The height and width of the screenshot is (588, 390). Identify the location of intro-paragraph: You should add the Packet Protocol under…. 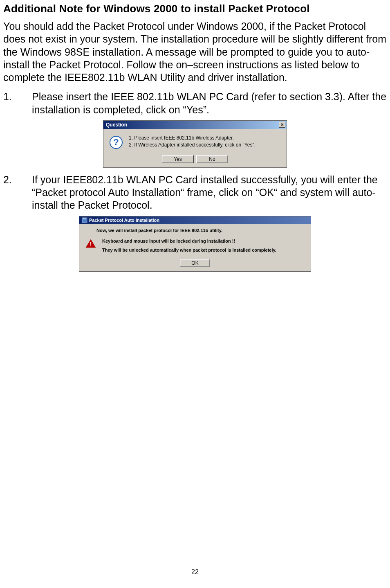
(195, 52).